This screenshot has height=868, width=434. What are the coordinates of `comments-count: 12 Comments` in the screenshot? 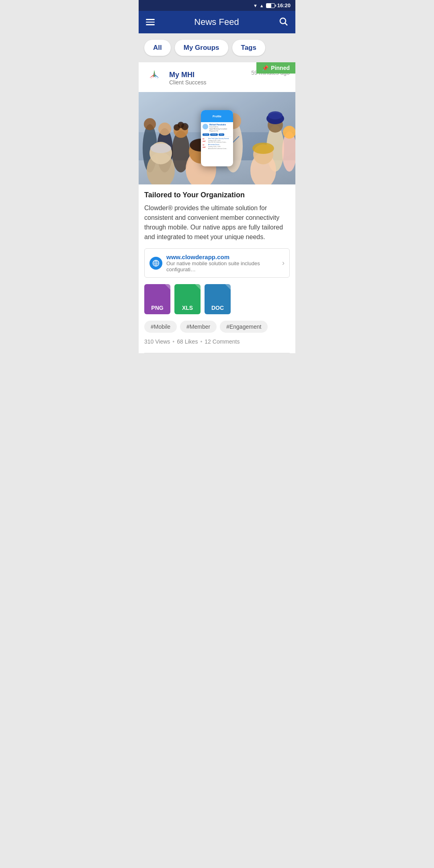 It's located at (222, 342).